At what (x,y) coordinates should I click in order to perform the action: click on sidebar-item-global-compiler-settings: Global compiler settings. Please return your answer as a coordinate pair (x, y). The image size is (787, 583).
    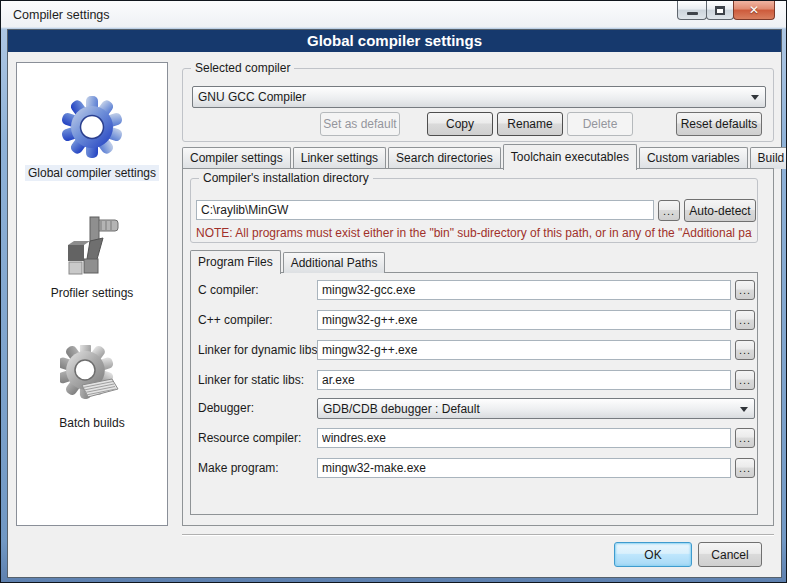
    Looking at the image, I should click on (92, 138).